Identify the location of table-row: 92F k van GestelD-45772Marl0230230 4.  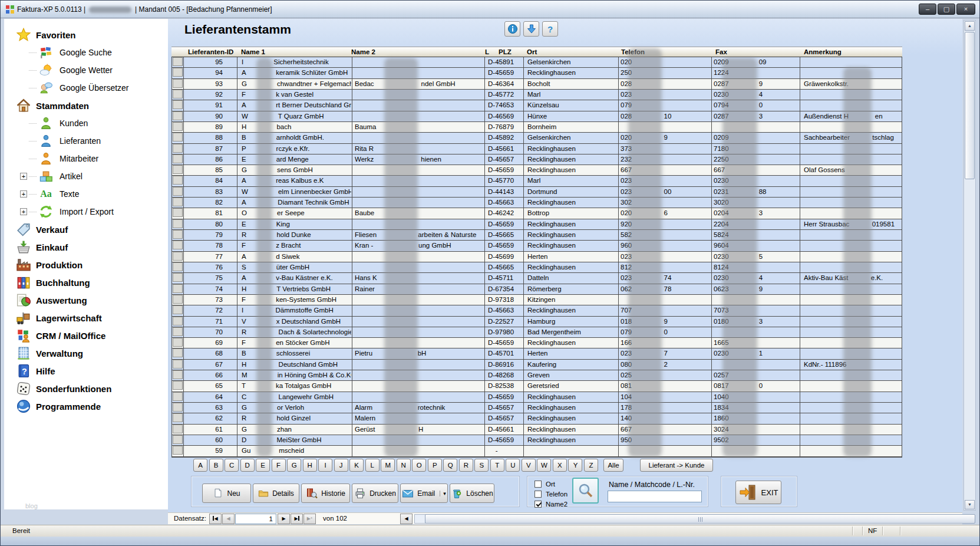
(537, 95).